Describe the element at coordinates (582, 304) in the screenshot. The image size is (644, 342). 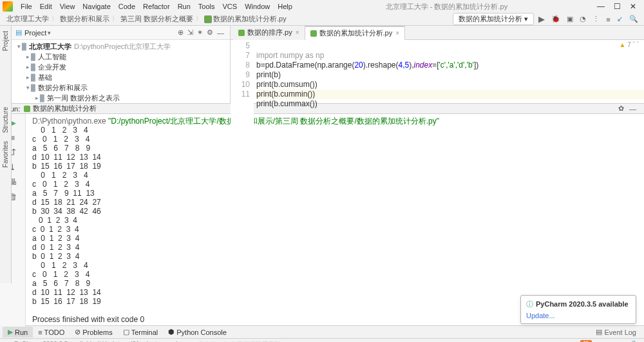
I see `popup-title: PyCharm 2020.3.5 available` at that location.